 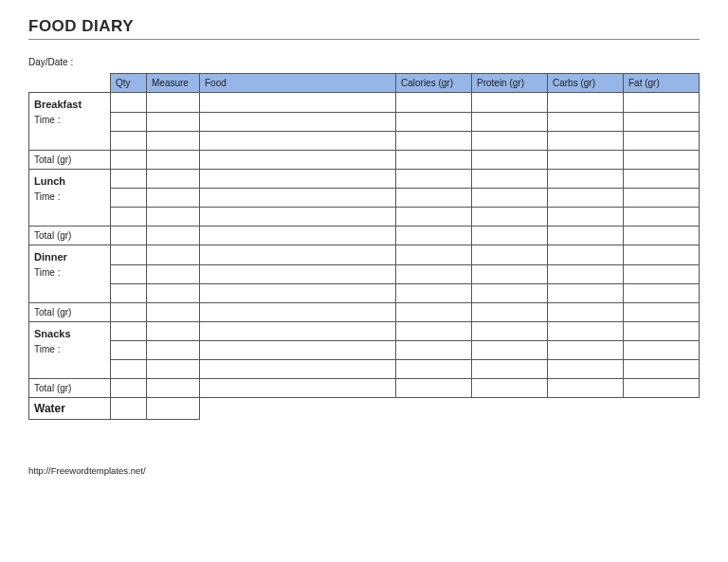 I want to click on table-row: Snacks, so click(x=364, y=332).